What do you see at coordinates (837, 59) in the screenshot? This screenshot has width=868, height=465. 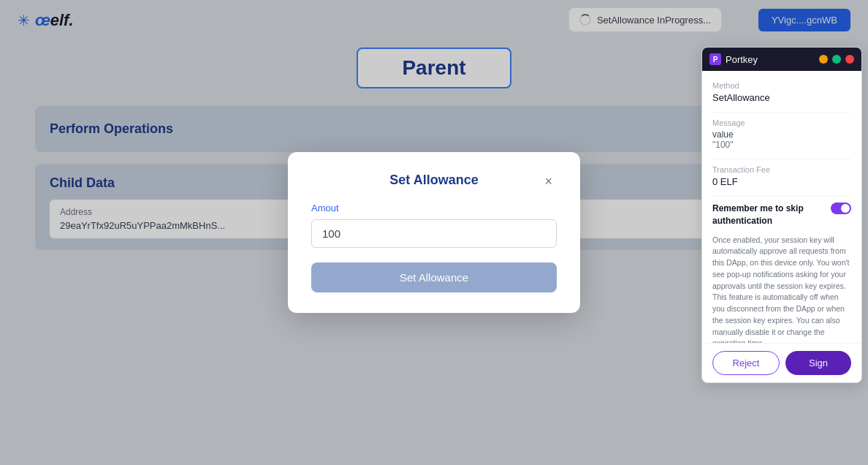 I see `portkey-maximize-button` at bounding box center [837, 59].